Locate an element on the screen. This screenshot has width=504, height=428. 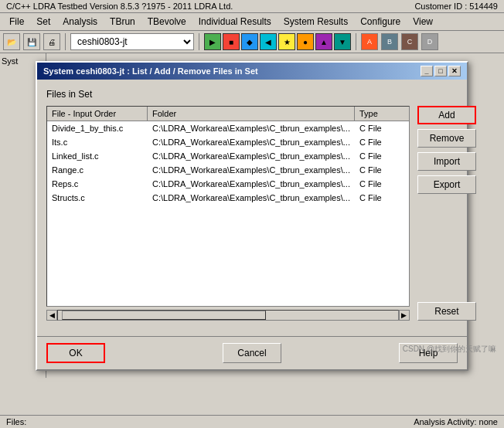
menu-file: File is located at coordinates (17, 22).